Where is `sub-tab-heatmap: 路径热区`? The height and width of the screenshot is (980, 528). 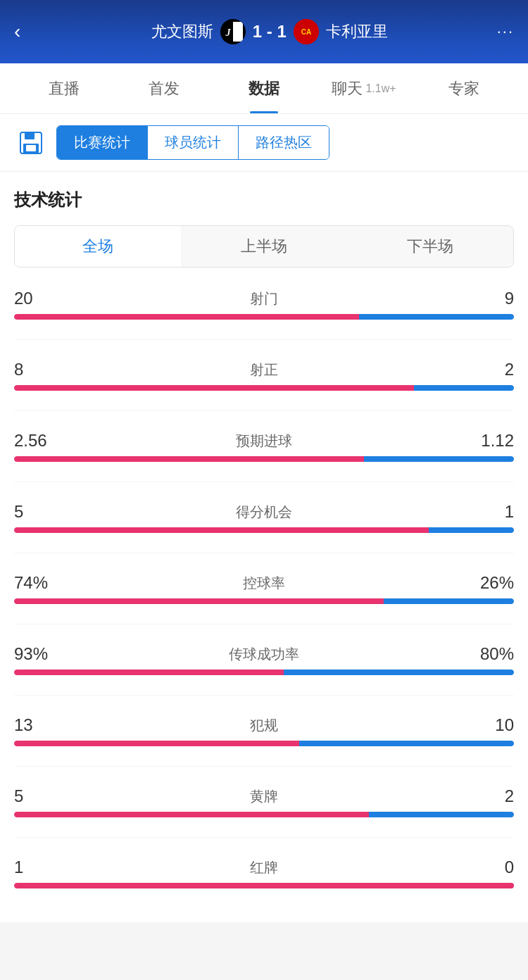
sub-tab-heatmap: 路径热区 is located at coordinates (284, 142).